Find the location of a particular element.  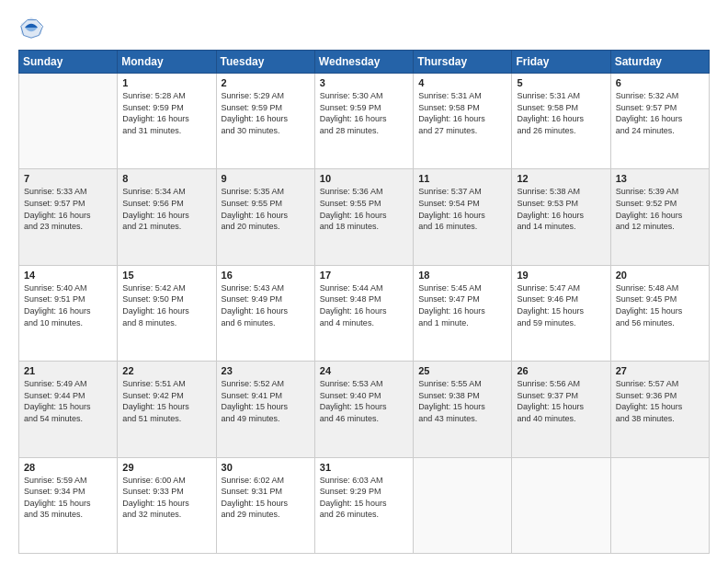

calendar-cell: 22Sunrise: 5:51 AM Sunset: 9:42 PM Dayli… is located at coordinates (167, 409).